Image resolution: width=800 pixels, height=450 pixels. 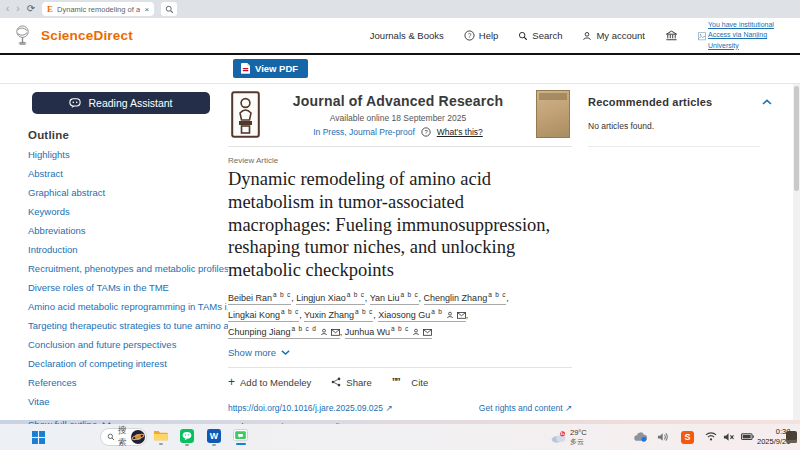 I want to click on institution-access-button, so click(x=672, y=36).